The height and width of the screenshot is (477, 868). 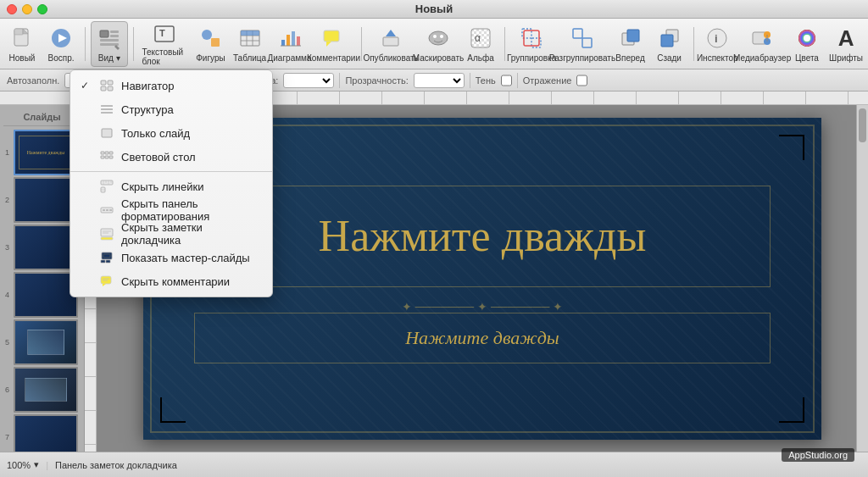 I want to click on vertical-scrollbar, so click(x=862, y=278).